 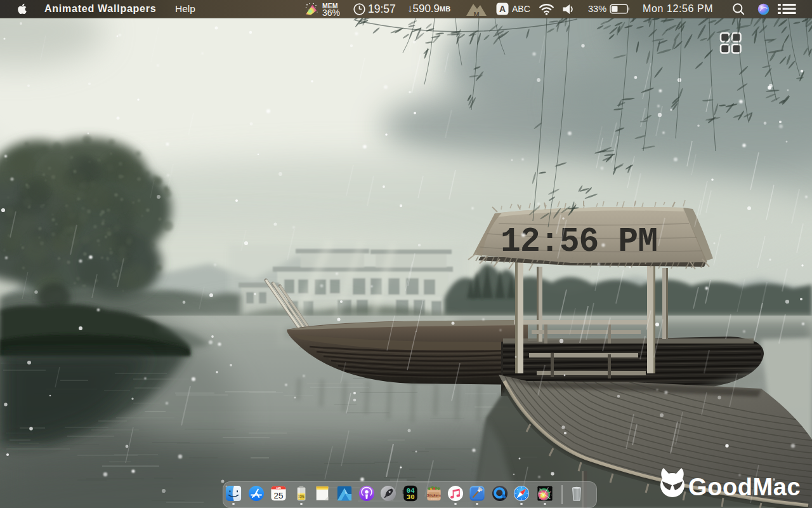 What do you see at coordinates (279, 495) in the screenshot?
I see `svg-text: 25` at bounding box center [279, 495].